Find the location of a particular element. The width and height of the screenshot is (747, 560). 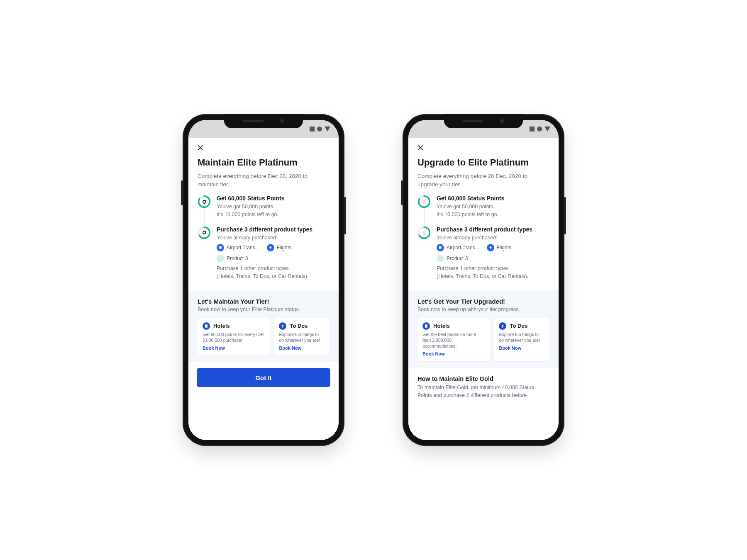

promo-section: Let's Maintain Your Tier! Book now to ke… is located at coordinates (264, 326).